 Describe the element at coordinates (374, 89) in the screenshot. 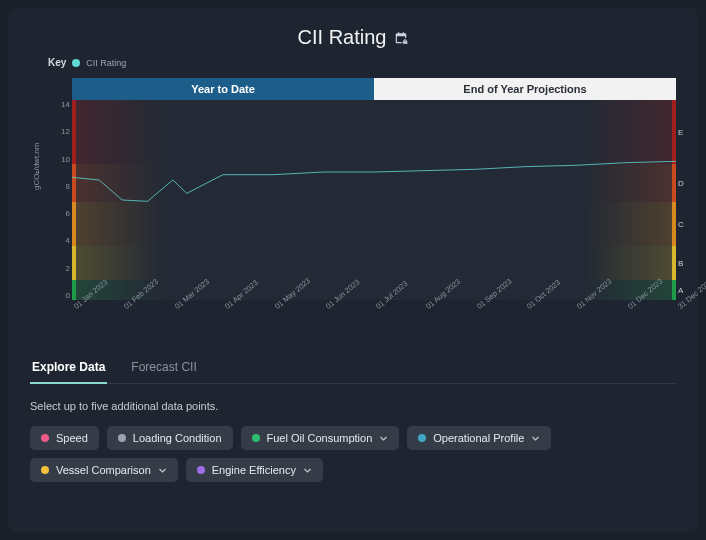

I see `segmented-control: Year to Date End of Year Projections` at that location.